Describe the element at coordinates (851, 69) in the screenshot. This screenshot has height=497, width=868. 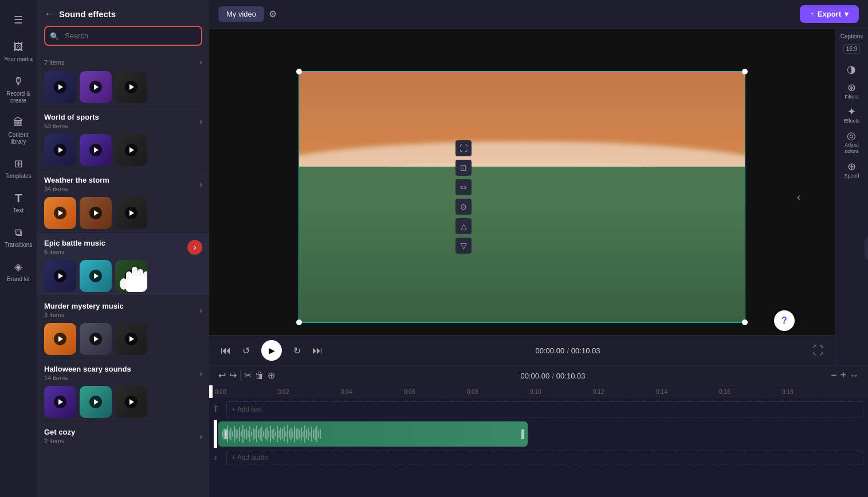
I see `fade-tool: ◑` at that location.